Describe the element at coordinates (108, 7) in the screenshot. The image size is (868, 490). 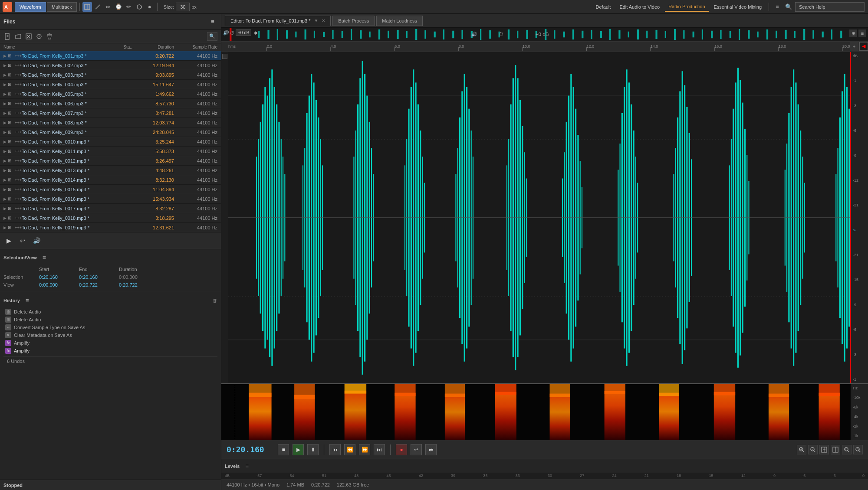
I see `slip-tool-icon: ⇔` at that location.